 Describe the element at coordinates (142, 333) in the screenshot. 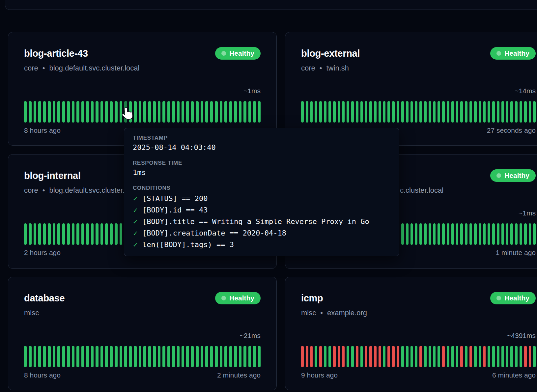

I see `endpoint-card: database Healthy misc• ~21ms 8 hours ago…` at that location.